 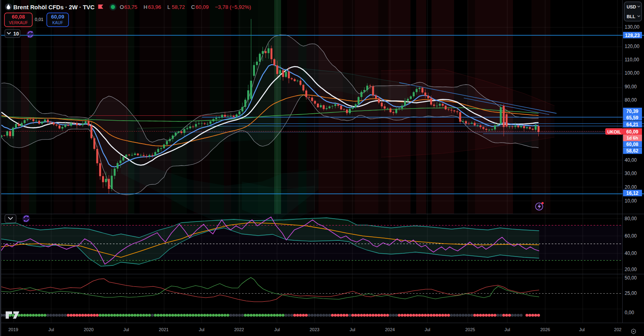 What do you see at coordinates (632, 46) in the screenshot?
I see `svg-text: 120,00` at bounding box center [632, 46].